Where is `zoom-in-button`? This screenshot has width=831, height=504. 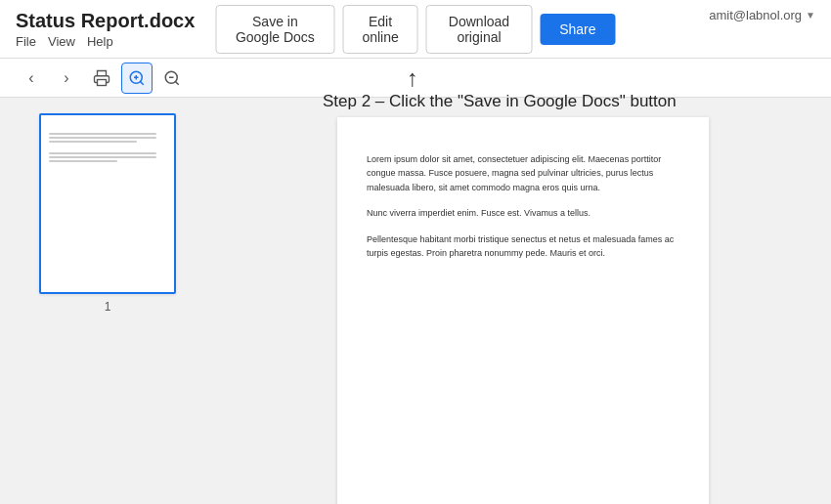 zoom-in-button is located at coordinates (137, 78).